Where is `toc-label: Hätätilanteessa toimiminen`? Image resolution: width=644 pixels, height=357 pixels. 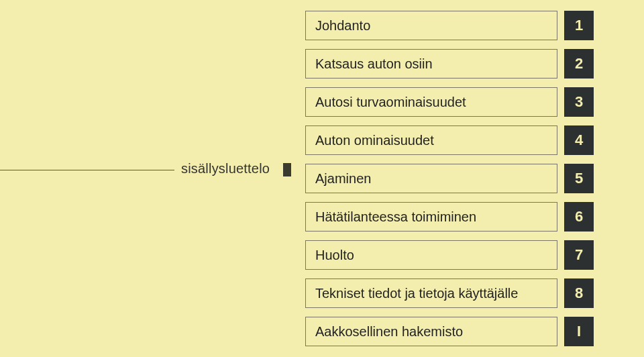 toc-label: Hätätilanteessa toimiminen is located at coordinates (431, 217).